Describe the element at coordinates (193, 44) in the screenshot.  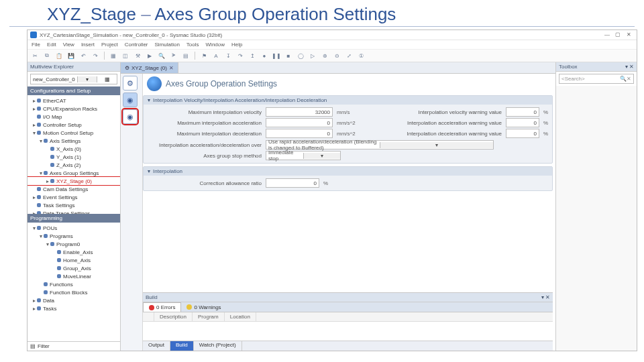
I see `menu-tools: Tools` at that location.